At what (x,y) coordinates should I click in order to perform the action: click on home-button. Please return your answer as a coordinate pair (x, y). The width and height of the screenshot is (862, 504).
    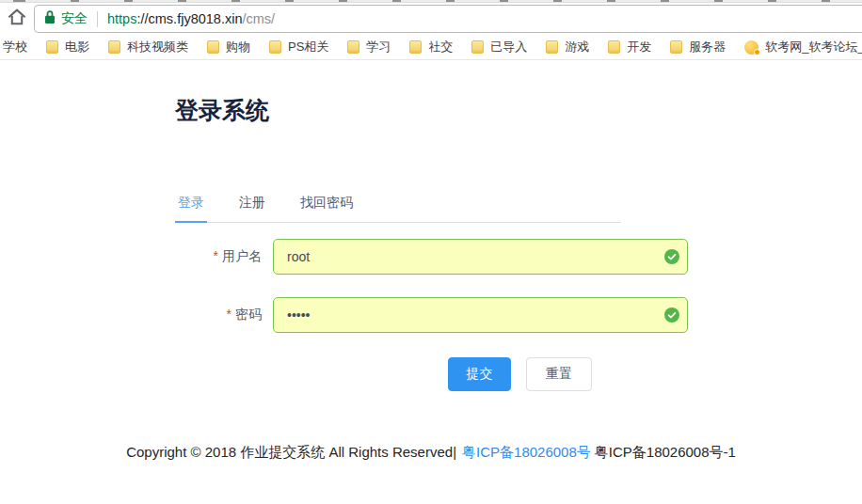
    Looking at the image, I should click on (17, 19).